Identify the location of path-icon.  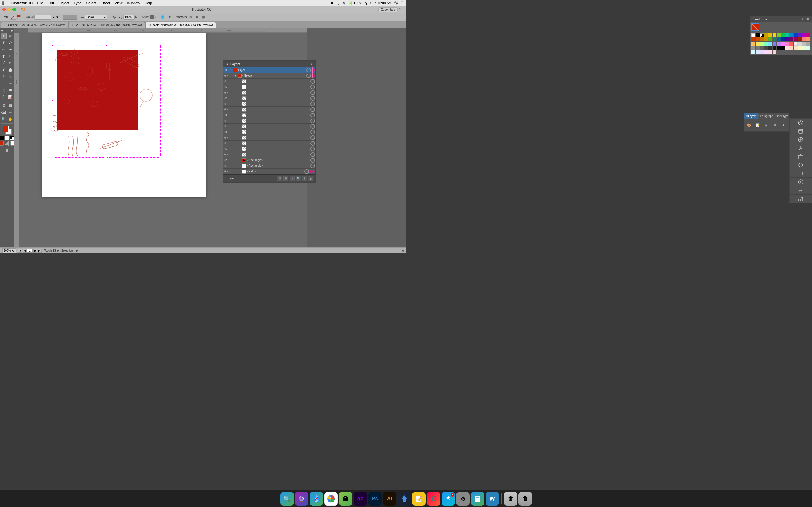
(13, 17).